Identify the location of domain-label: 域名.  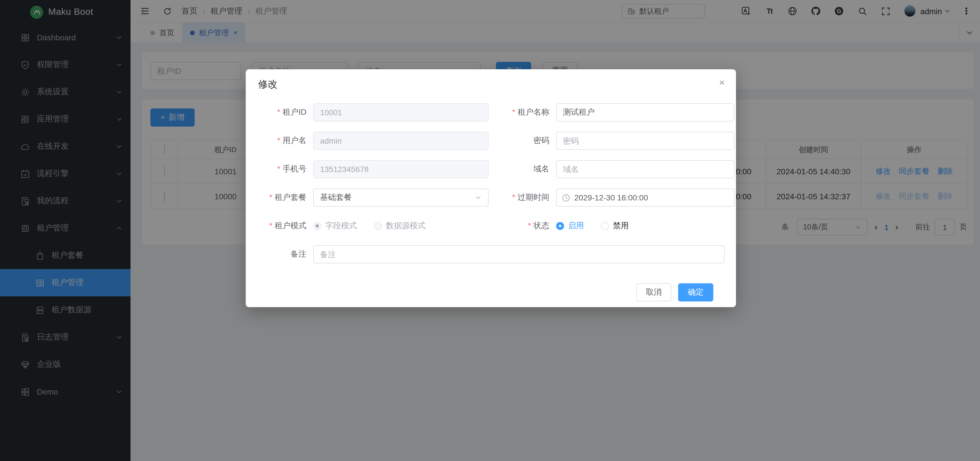
(527, 169).